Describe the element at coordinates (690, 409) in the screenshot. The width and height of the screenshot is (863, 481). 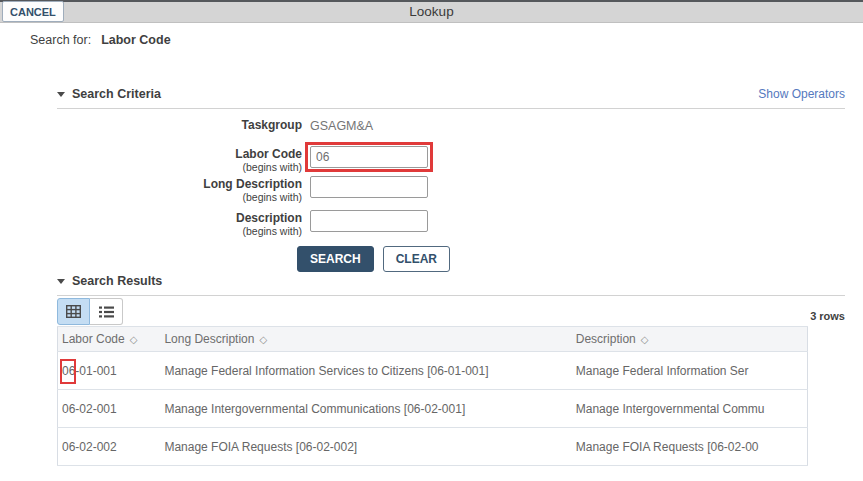
I see `cell-description: Manage Intergovernmental Commu` at that location.